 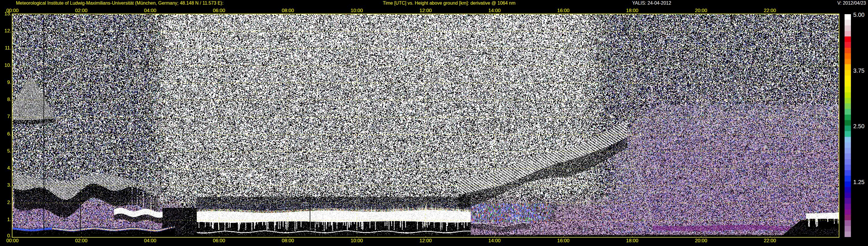 What do you see at coordinates (357, 241) in the screenshot?
I see `x-tick-bottom: 10:00` at bounding box center [357, 241].